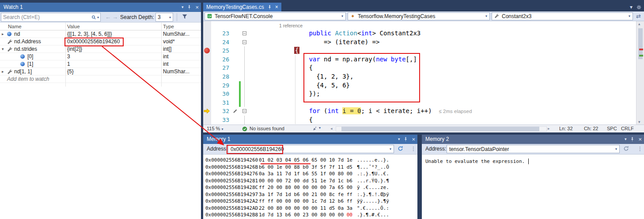 This screenshot has height=219, width=644. I want to click on search-icon, so click(94, 18).